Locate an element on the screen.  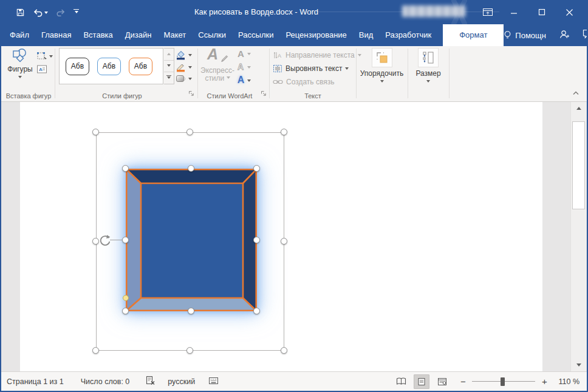
user-account-blurred is located at coordinates (434, 11).